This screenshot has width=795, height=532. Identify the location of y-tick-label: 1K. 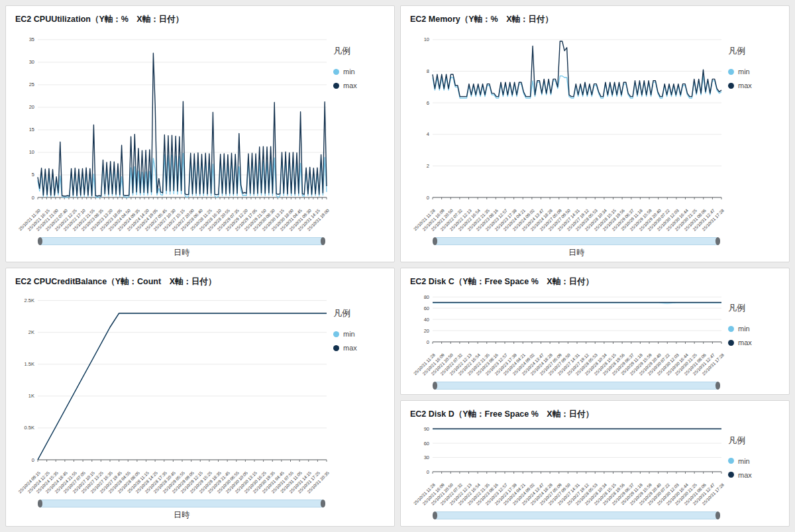
(32, 396).